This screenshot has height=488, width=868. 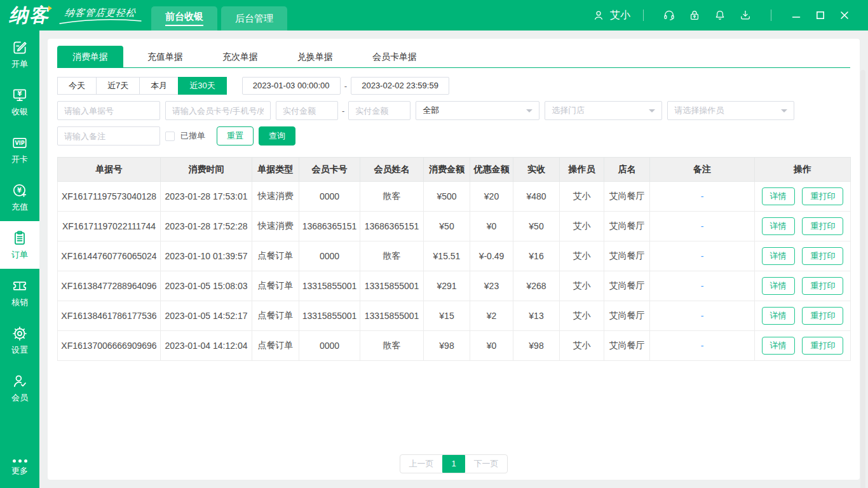 I want to click on topbar-right: 艾小, so click(x=724, y=15).